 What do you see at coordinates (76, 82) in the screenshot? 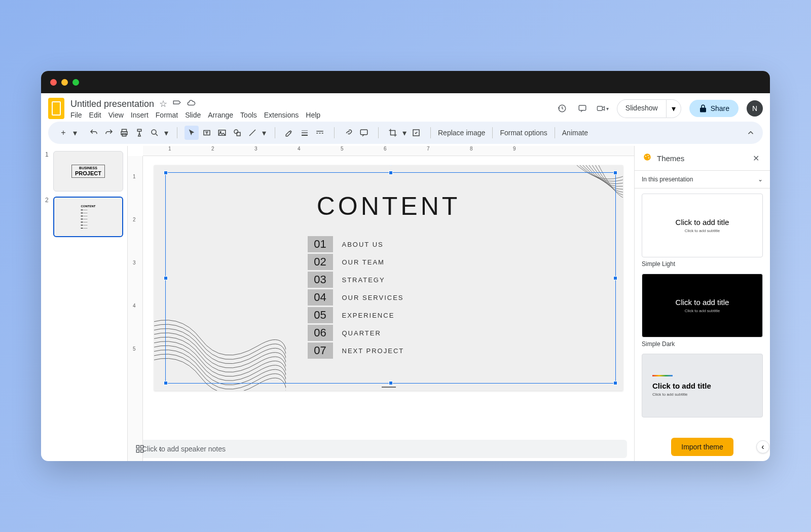
I see `maximize-window-button` at bounding box center [76, 82].